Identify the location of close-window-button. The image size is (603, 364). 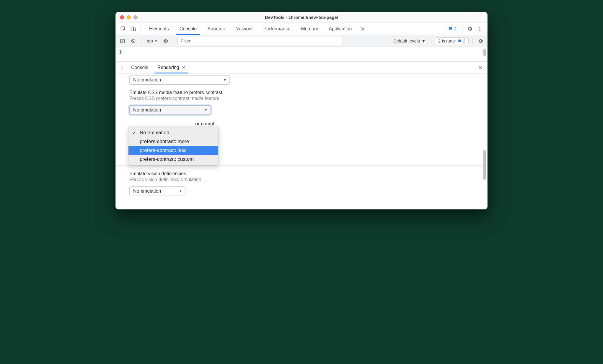
(122, 17).